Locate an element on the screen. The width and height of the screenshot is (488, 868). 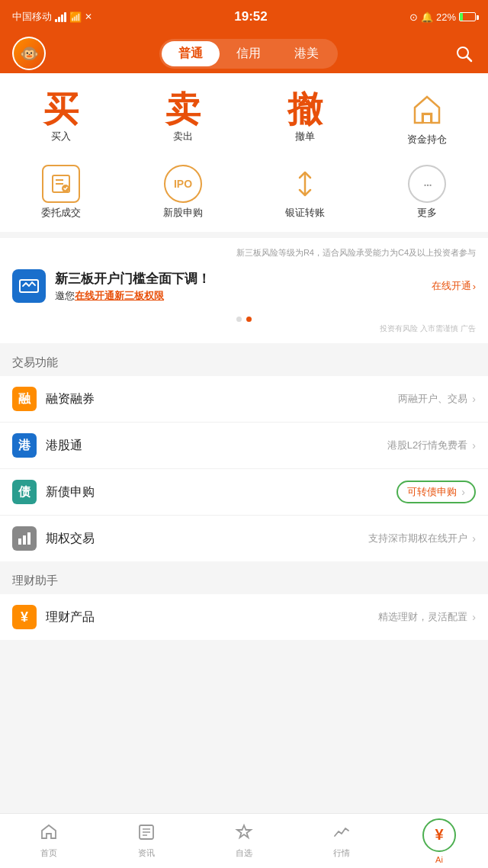
margin-desc: 两融开户、交易 › is located at coordinates (437, 399).